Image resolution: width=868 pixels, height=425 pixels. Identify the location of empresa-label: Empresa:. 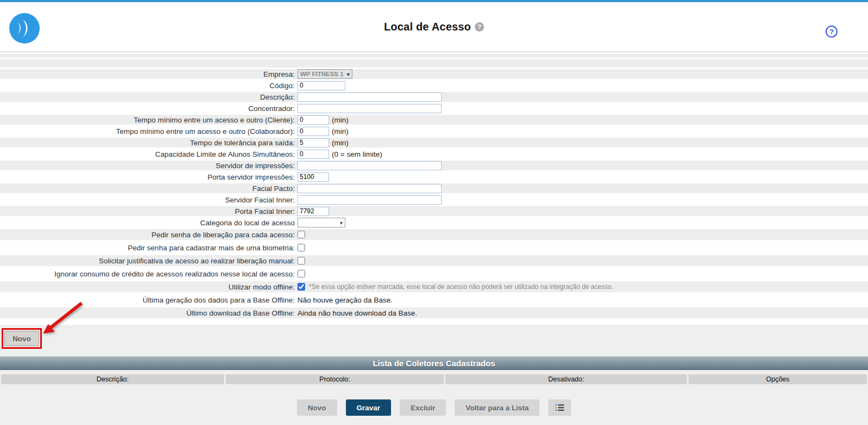
(149, 74).